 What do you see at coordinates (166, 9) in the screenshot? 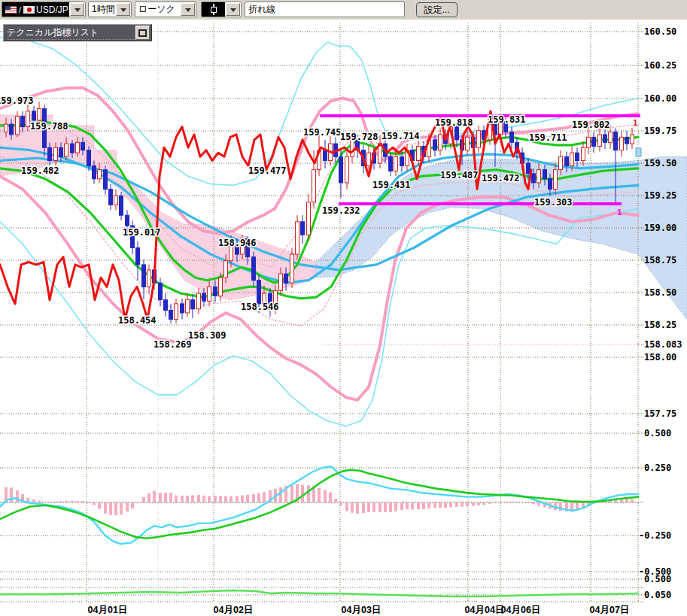
I see `chart-type-select: ローソク` at bounding box center [166, 9].